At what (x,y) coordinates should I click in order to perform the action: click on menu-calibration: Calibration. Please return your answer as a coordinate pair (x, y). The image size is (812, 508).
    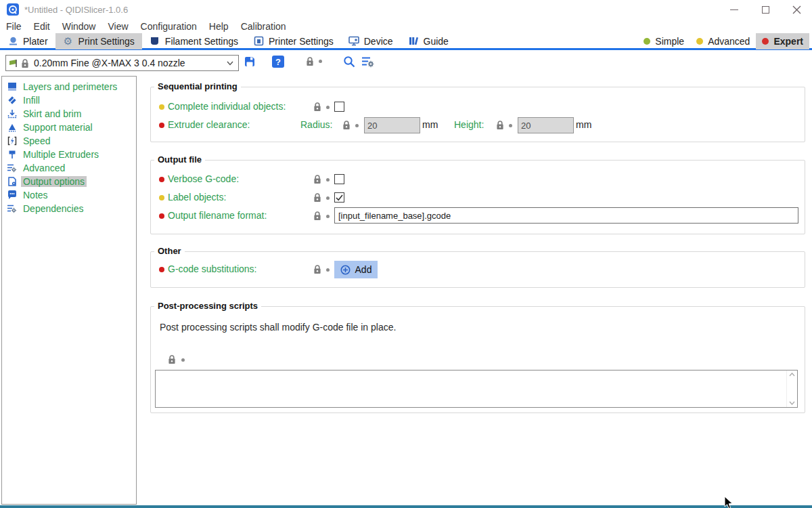
    Looking at the image, I should click on (264, 26).